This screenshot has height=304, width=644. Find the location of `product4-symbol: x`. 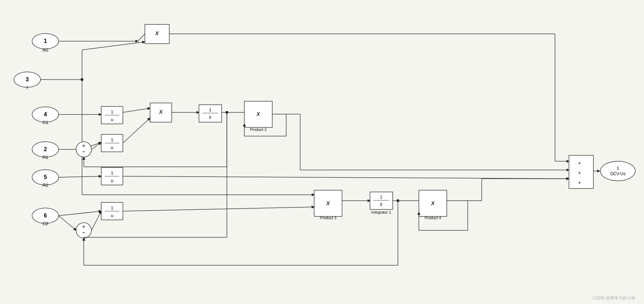

product4-symbol: x is located at coordinates (433, 203).